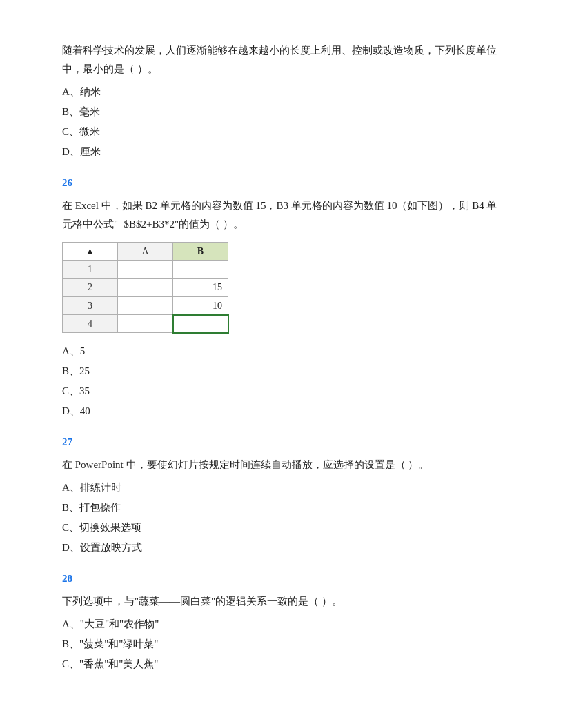 The width and height of the screenshot is (563, 728). Describe the element at coordinates (201, 306) in the screenshot. I see `excel-cell-B3: 10` at that location.